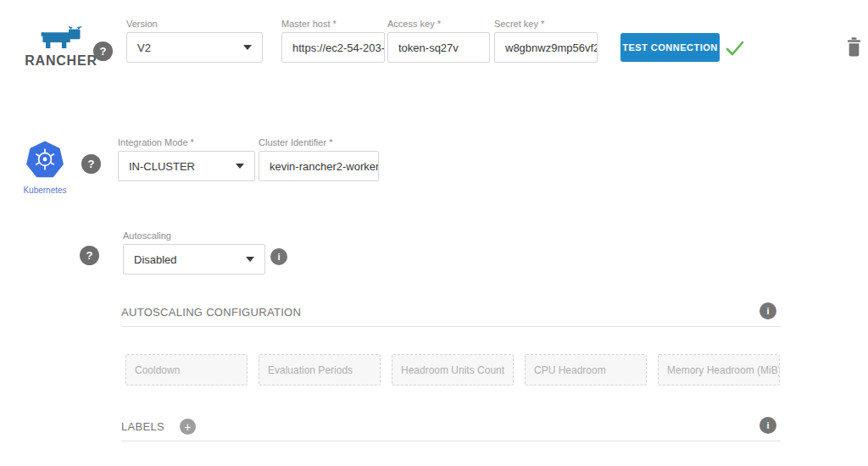 This screenshot has width=868, height=466. What do you see at coordinates (45, 168) in the screenshot?
I see `kubernetes-logo: Kubernetes` at bounding box center [45, 168].